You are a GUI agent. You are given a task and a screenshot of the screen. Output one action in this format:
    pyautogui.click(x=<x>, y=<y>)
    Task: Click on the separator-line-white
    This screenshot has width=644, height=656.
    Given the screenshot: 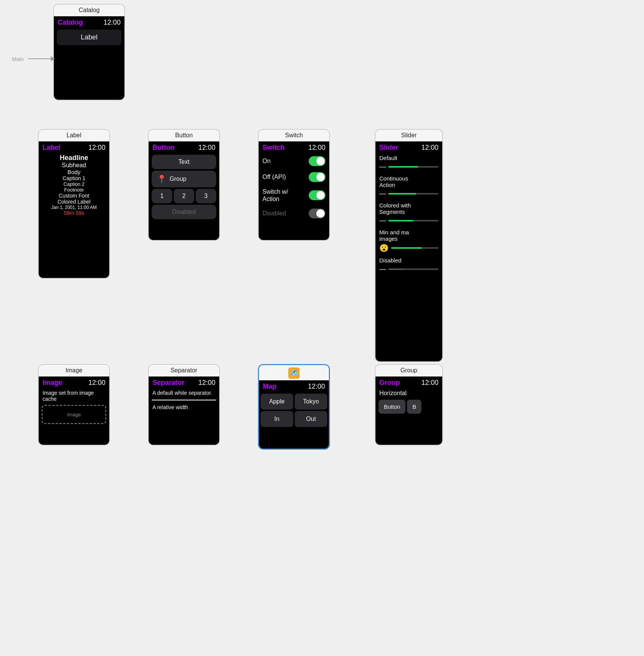 What is the action you would take?
    pyautogui.click(x=184, y=400)
    